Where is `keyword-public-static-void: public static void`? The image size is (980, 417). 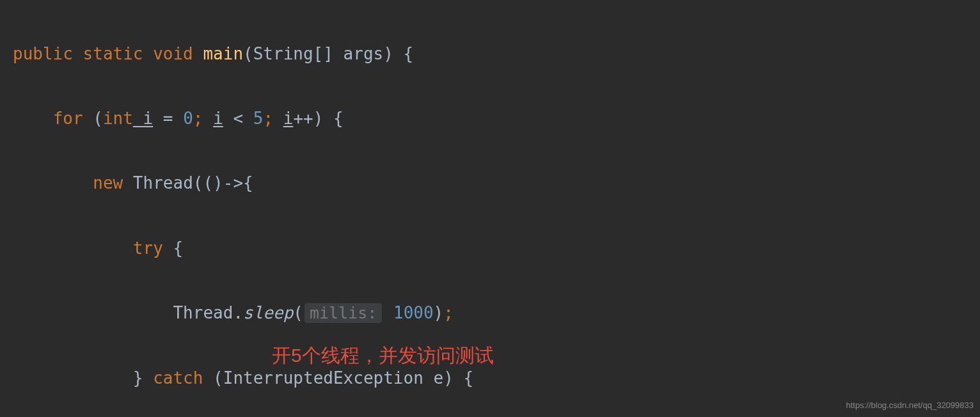 keyword-public-static-void: public static void is located at coordinates (103, 54).